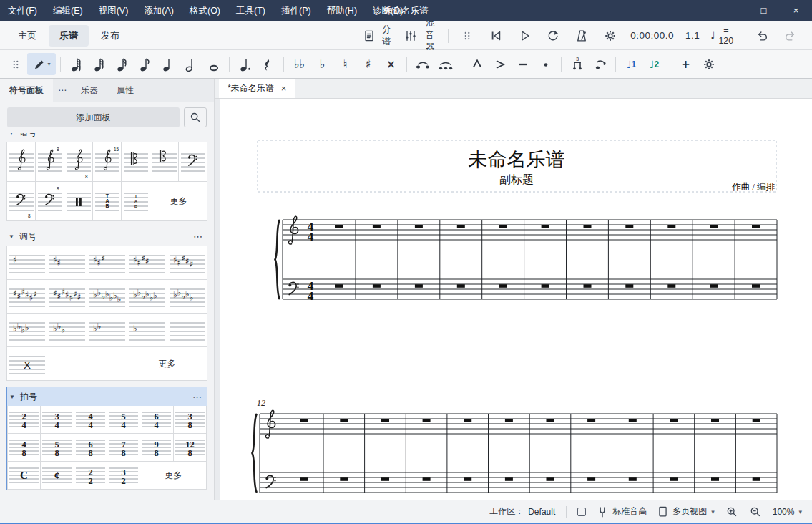 This screenshot has height=524, width=812. I want to click on tenuto-icon, so click(522, 64).